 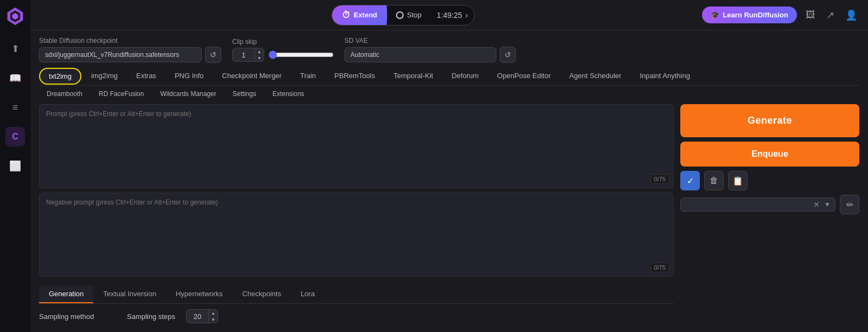 I want to click on steps-down-arrow: ▼, so click(x=213, y=320).